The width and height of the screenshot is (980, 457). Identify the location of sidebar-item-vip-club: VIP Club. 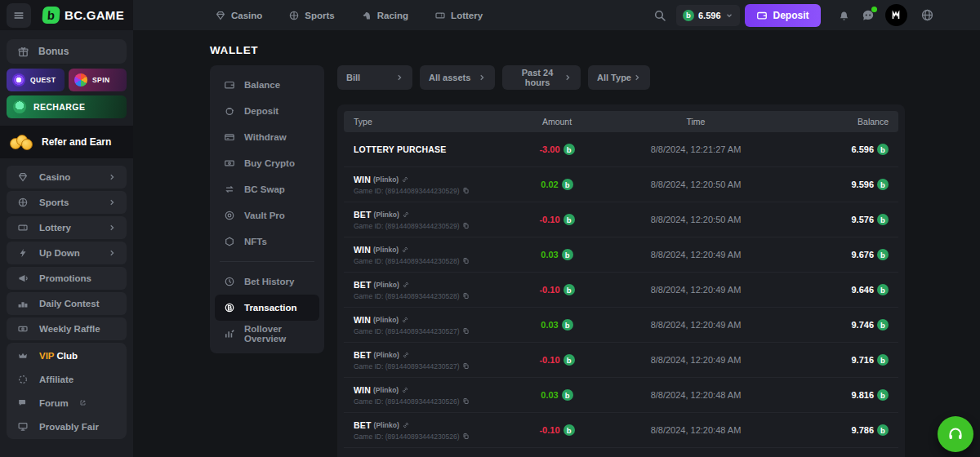
(67, 356).